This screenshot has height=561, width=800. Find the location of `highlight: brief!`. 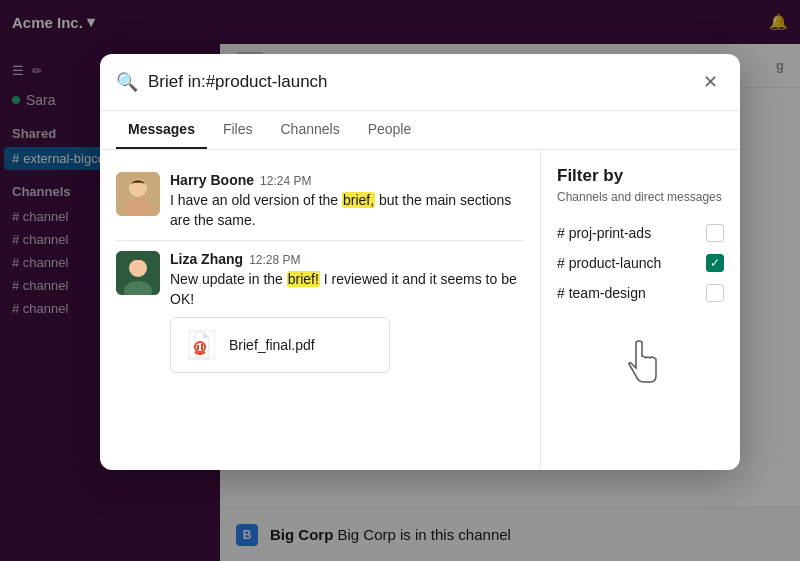

highlight: brief! is located at coordinates (304, 279).